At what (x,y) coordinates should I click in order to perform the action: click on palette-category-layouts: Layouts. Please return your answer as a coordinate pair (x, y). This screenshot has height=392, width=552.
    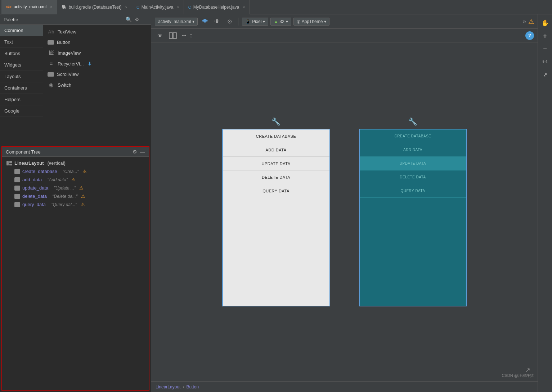
    Looking at the image, I should click on (22, 77).